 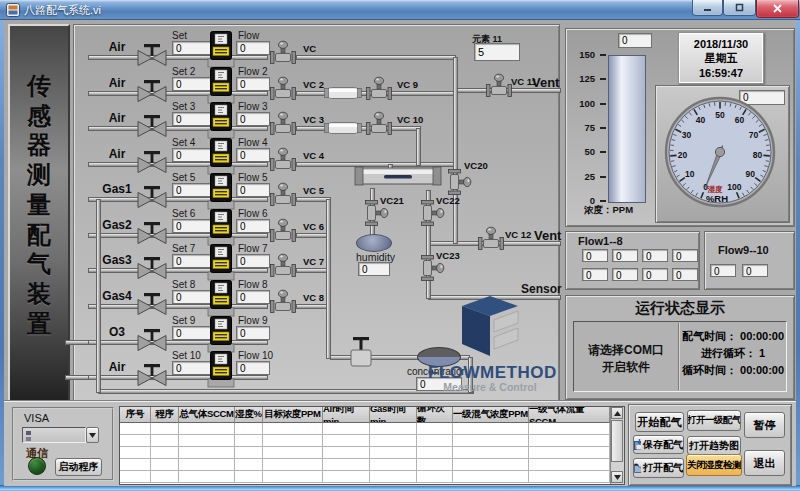 What do you see at coordinates (497, 52) in the screenshot?
I see `element11-input: 5` at bounding box center [497, 52].